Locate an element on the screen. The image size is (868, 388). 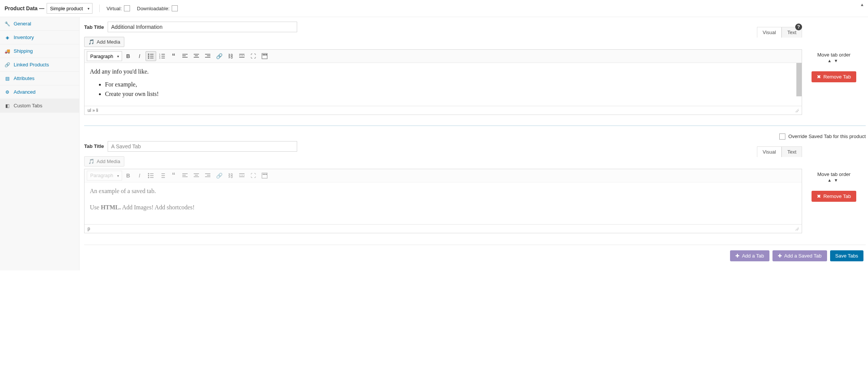
sidebar-item-label: Inventory is located at coordinates (24, 37).